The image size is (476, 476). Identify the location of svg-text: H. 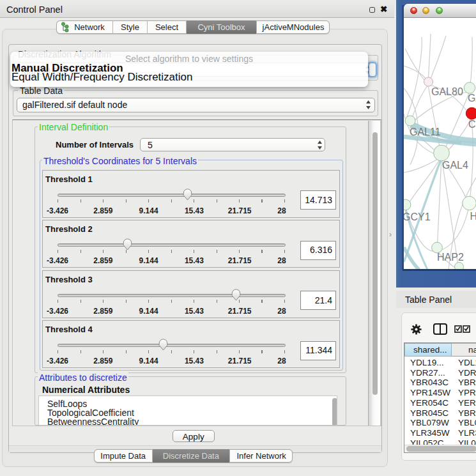
(473, 216).